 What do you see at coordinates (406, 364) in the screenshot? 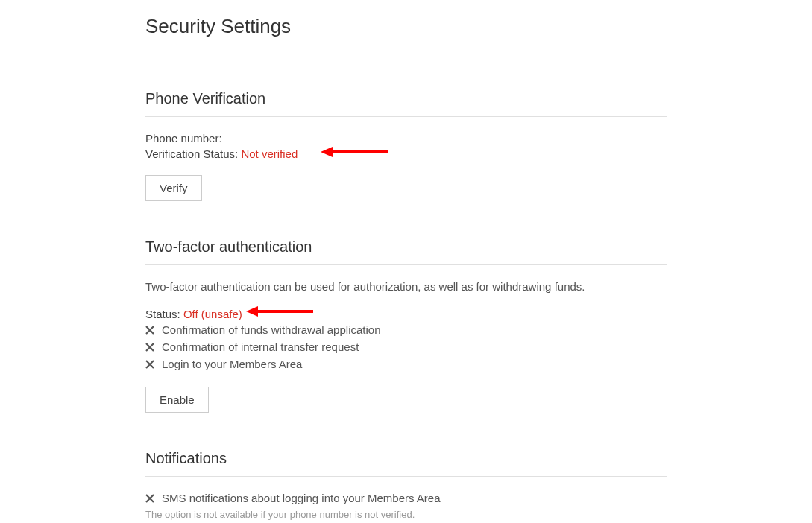
I see `list-item: Login to your Members Area` at bounding box center [406, 364].